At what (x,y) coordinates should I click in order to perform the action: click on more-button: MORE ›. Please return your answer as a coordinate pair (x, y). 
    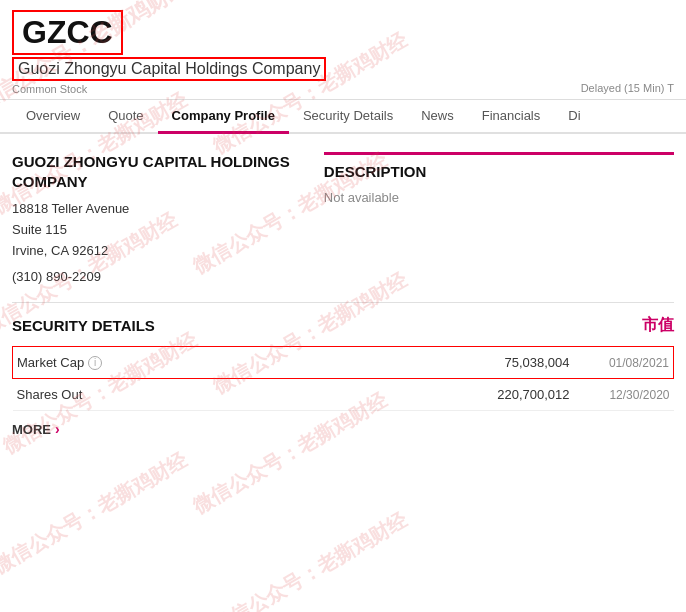
    Looking at the image, I should click on (343, 429).